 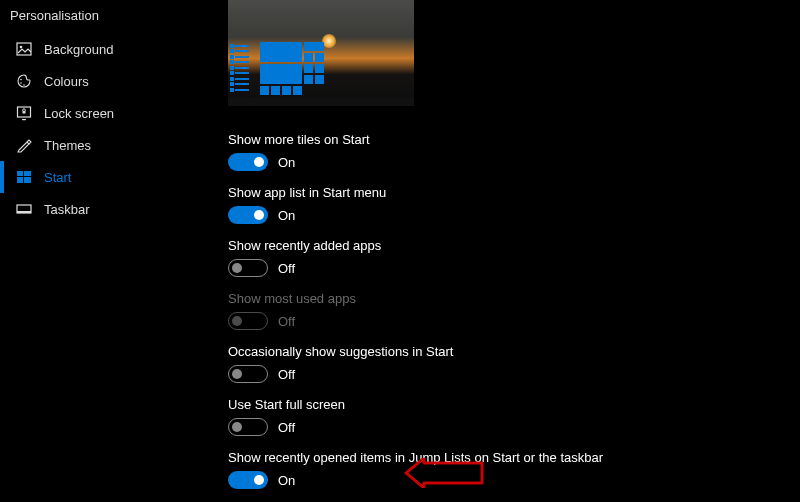 What do you see at coordinates (24, 145) in the screenshot?
I see `themes-icon` at bounding box center [24, 145].